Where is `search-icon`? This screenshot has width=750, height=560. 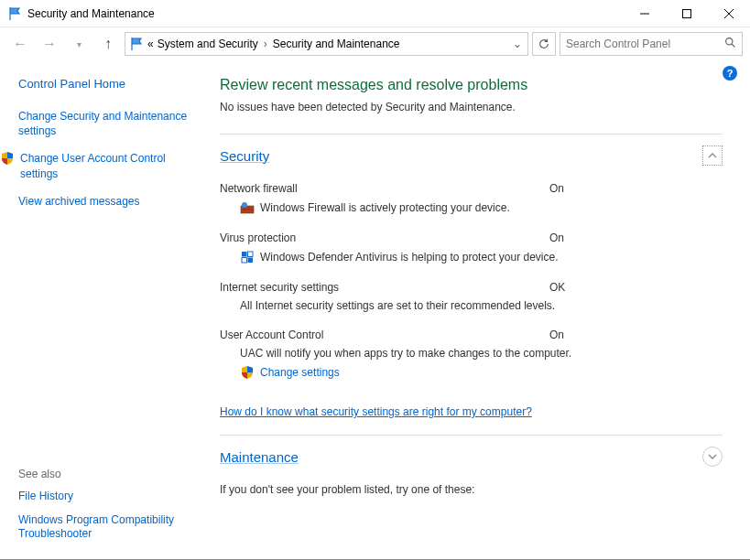
search-icon is located at coordinates (731, 44).